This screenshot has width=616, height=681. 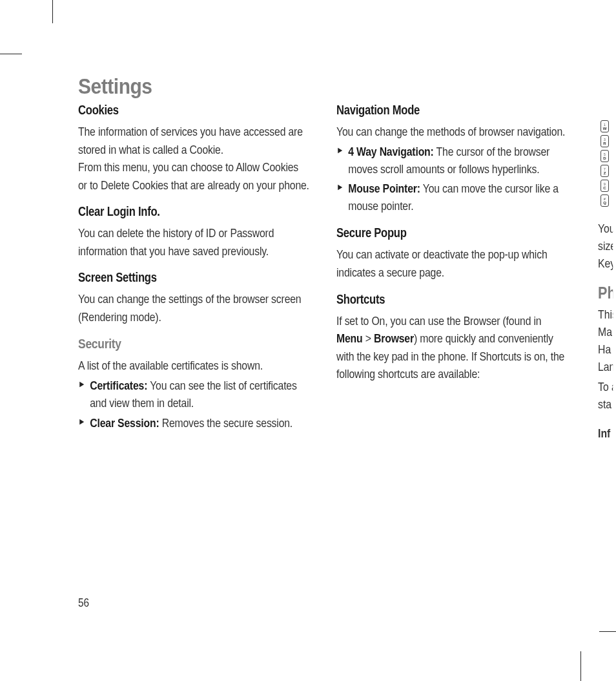 What do you see at coordinates (350, 339) in the screenshot?
I see `bold-label: Menu` at bounding box center [350, 339].